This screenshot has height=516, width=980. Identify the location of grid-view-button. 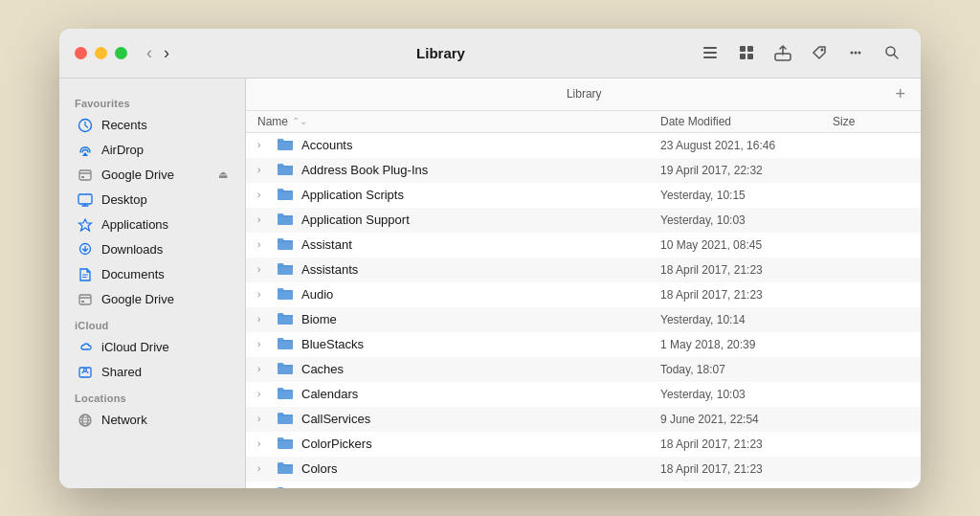
(746, 53).